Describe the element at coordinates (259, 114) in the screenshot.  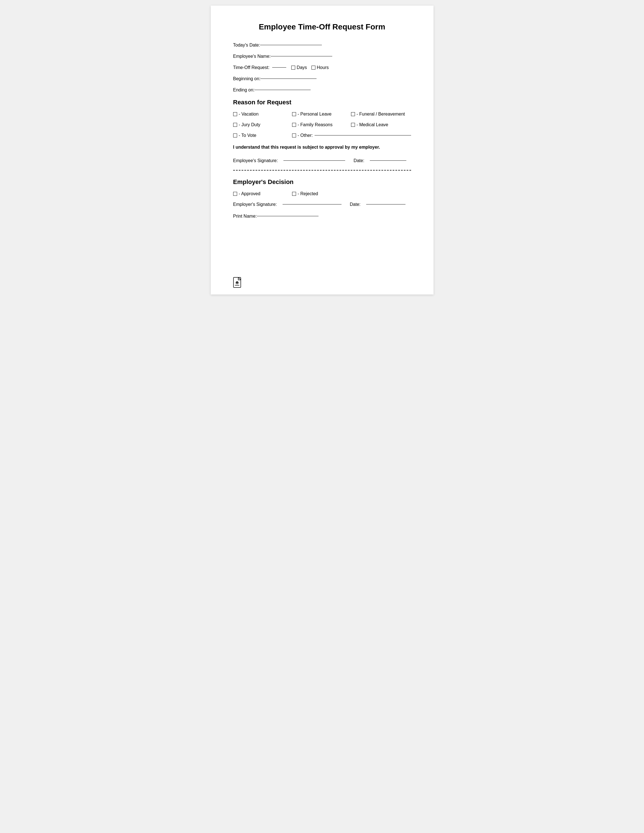
I see `vacation-option: - Vacation` at that location.